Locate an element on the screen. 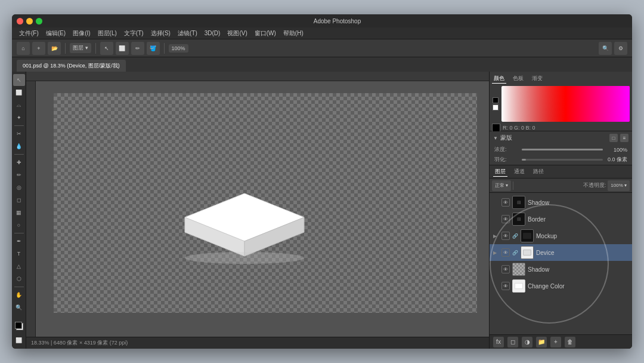 This screenshot has width=644, height=363. hex-value: R: 0 G: 0 B: 0 is located at coordinates (566, 128).